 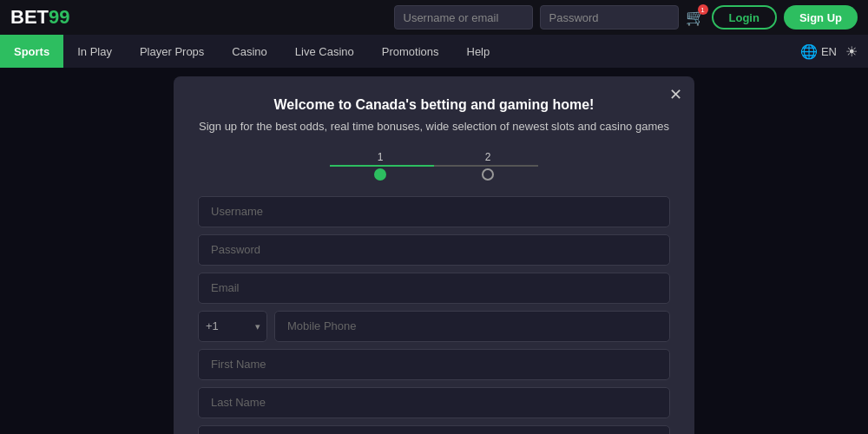 I want to click on cart-badge: 1, so click(x=703, y=10).